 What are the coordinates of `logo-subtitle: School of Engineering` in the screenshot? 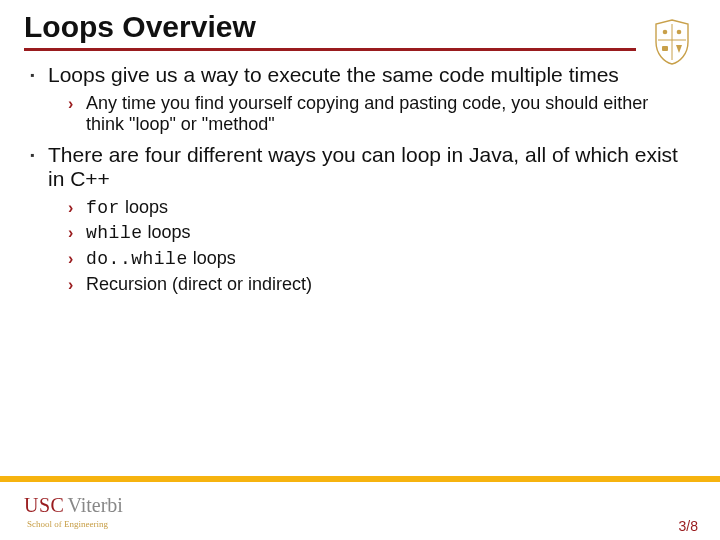 It's located at (75, 524).